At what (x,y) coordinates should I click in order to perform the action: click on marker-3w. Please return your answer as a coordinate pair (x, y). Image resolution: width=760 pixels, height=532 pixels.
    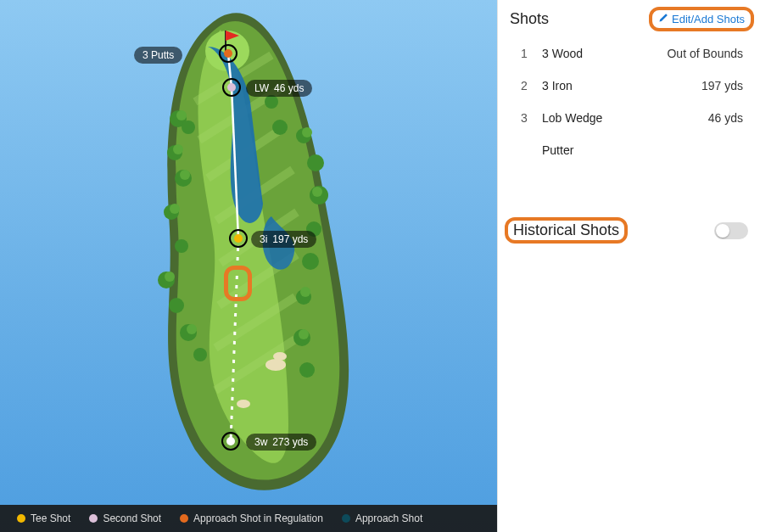
    Looking at the image, I should click on (231, 441).